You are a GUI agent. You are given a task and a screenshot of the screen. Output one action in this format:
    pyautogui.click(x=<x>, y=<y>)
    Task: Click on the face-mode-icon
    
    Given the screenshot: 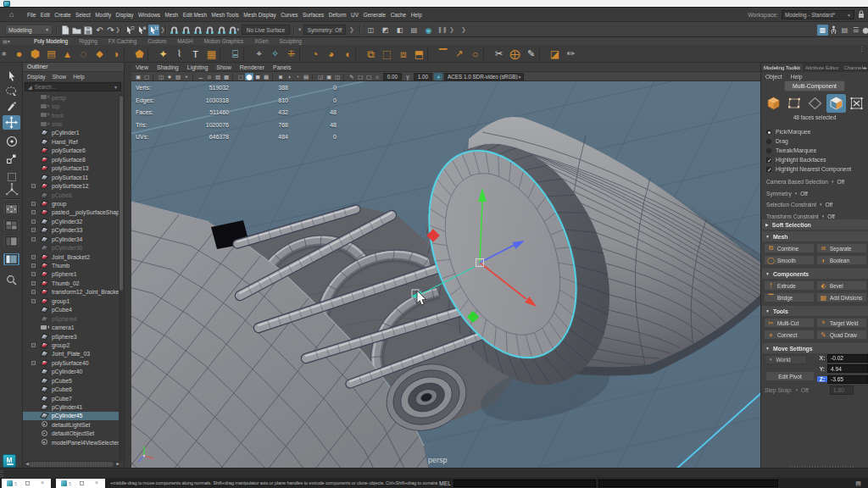 What is the action you would take?
    pyautogui.click(x=836, y=103)
    